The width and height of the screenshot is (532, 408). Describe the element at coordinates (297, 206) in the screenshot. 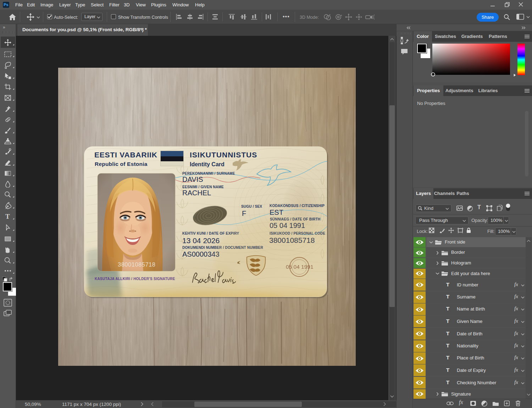

I see `svg-text: KODAKONDSUS / CITIZENSHIP` at that location.